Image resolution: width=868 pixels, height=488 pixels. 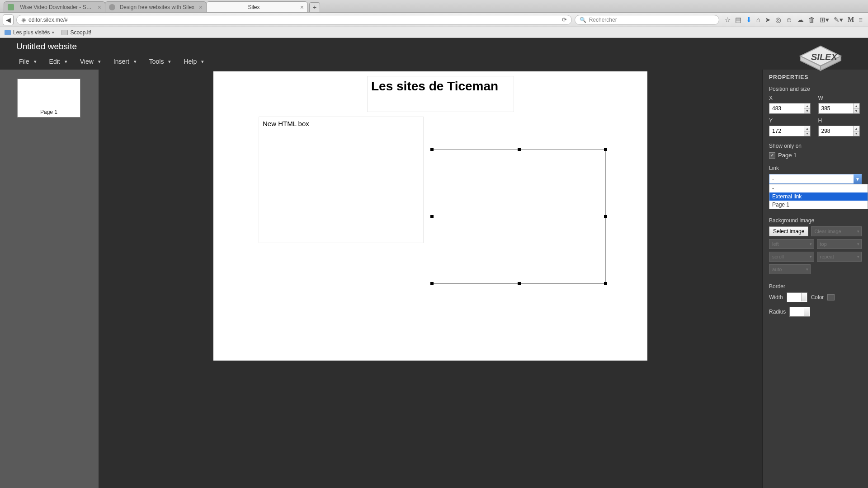 I want to click on page-thumbnail: Page 1, so click(x=49, y=98).